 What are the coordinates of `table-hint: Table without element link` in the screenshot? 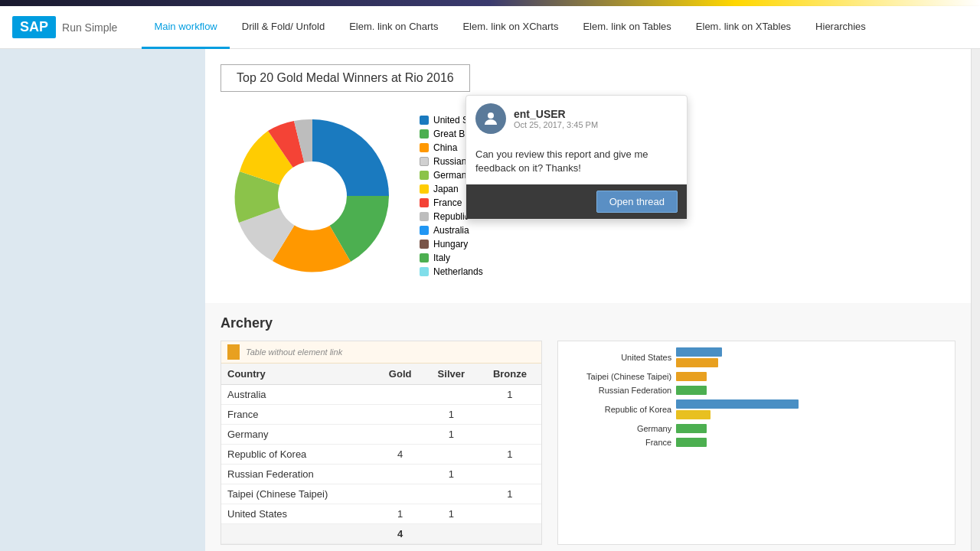 It's located at (381, 352).